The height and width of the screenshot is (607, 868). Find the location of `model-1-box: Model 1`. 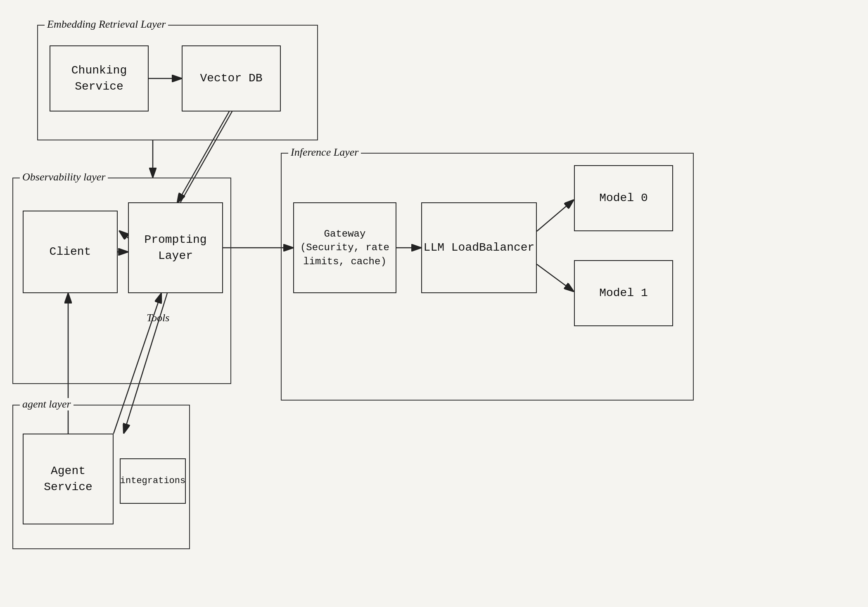

model-1-box: Model 1 is located at coordinates (624, 293).